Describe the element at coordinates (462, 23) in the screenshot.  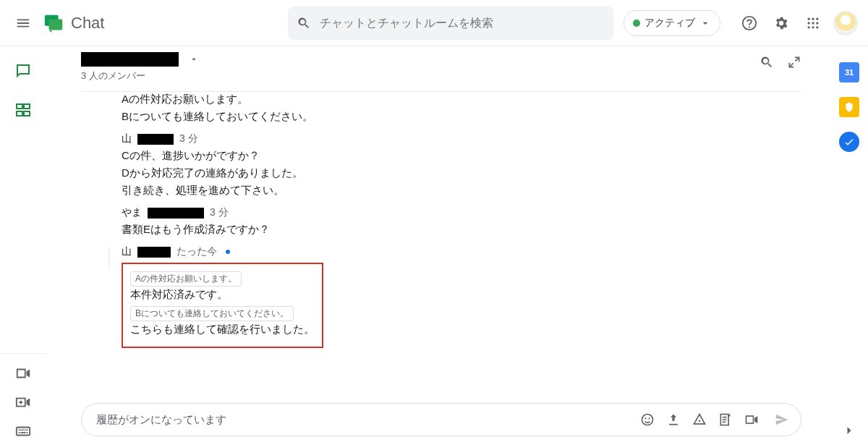
I see `search-input` at that location.